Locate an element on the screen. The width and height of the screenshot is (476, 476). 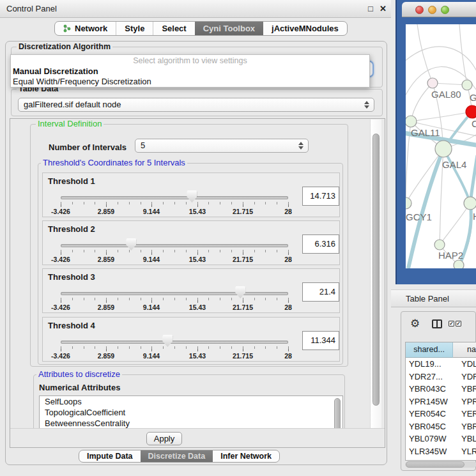
list-item: BetweennessCentrality is located at coordinates (191, 423).